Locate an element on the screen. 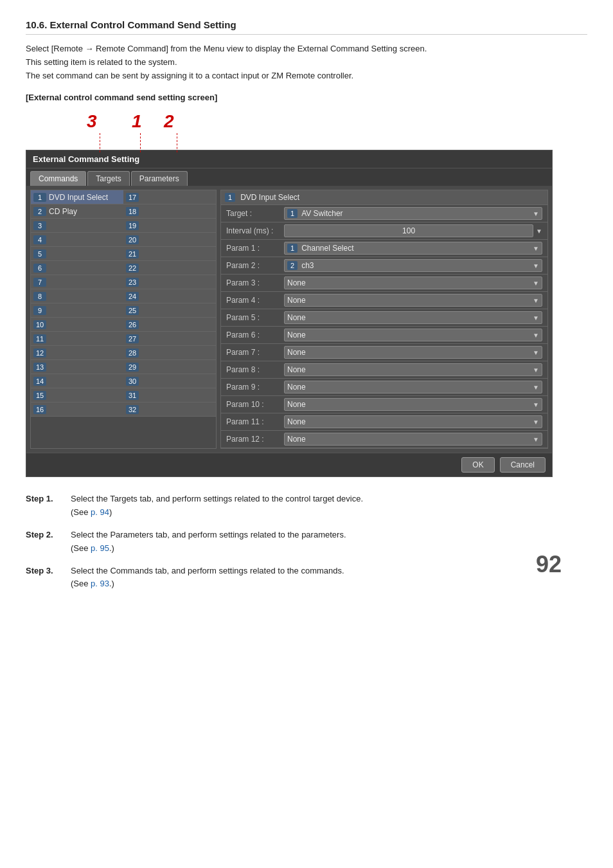 This screenshot has height=868, width=613. item-num-19: 19 is located at coordinates (132, 226).